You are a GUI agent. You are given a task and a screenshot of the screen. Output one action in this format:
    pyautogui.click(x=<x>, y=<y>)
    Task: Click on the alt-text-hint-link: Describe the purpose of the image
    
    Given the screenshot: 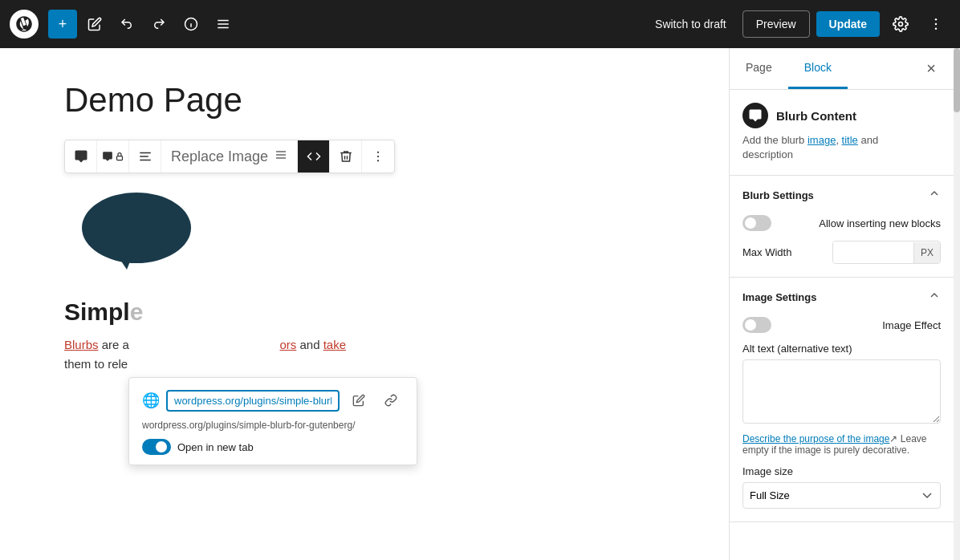 What is the action you would take?
    pyautogui.click(x=816, y=439)
    